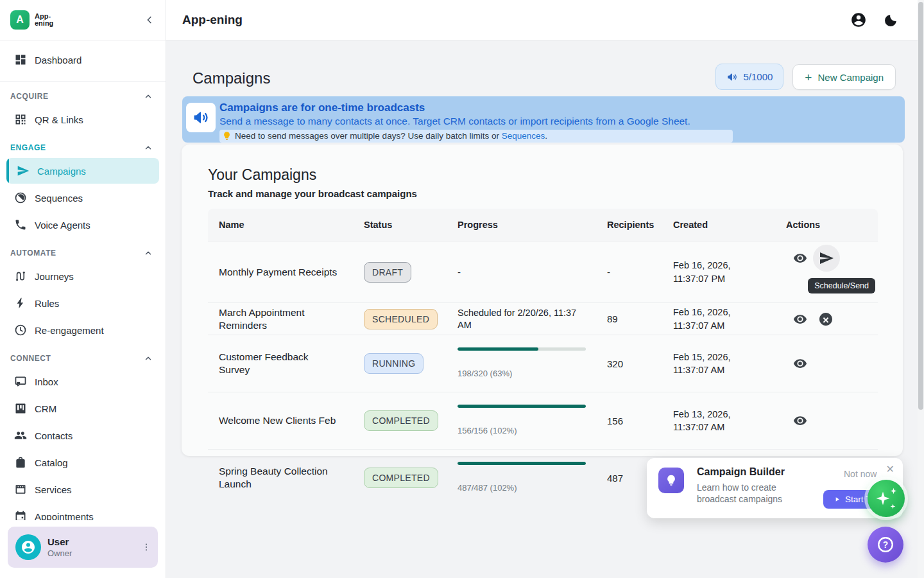  I want to click on status-badge: DRAFT, so click(388, 272).